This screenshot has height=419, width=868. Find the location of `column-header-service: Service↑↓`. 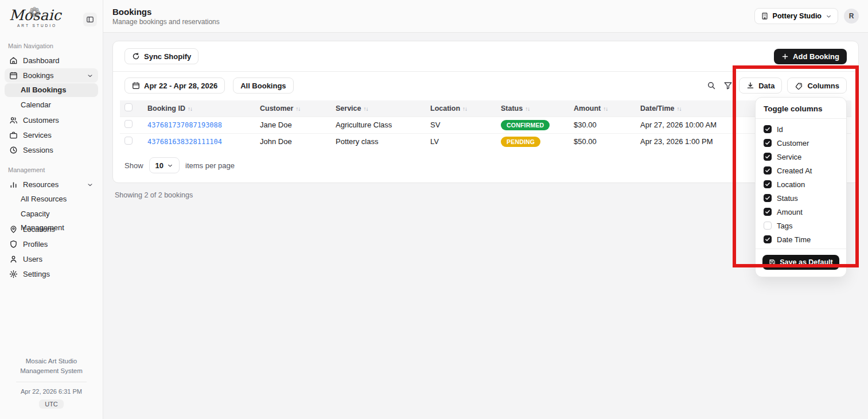

column-header-service: Service↑↓ is located at coordinates (379, 108).